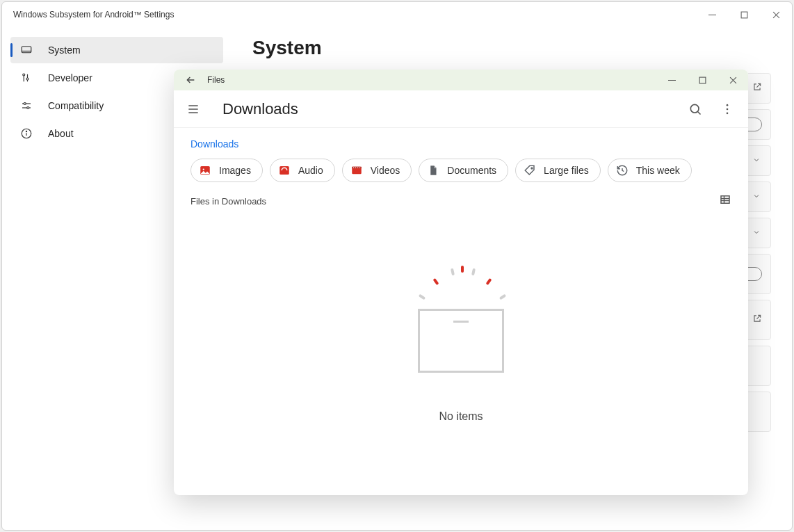  What do you see at coordinates (461, 80) in the screenshot?
I see `files-titlebar: Files` at bounding box center [461, 80].